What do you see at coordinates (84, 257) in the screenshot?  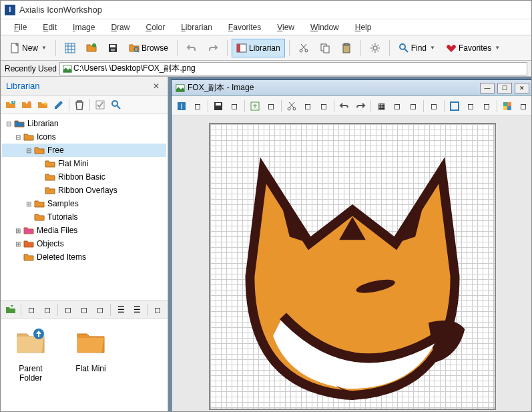 I see `tree-node: Deleted Items` at bounding box center [84, 257].